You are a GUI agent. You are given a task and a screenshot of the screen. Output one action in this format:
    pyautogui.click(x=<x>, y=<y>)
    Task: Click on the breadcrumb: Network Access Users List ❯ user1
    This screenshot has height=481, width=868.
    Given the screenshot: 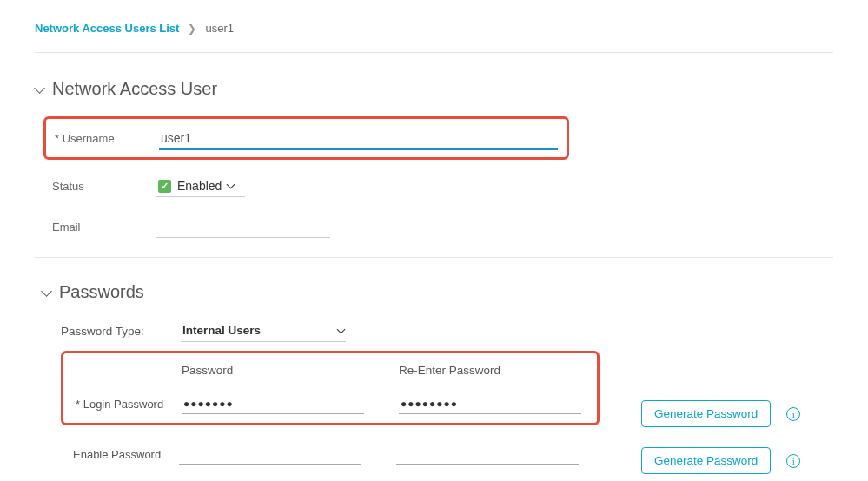 What is the action you would take?
    pyautogui.click(x=434, y=37)
    